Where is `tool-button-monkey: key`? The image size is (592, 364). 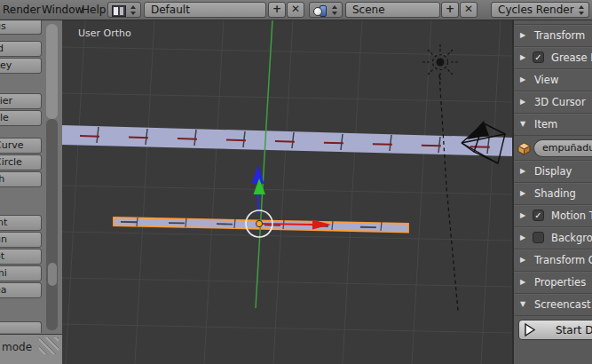
tool-button-monkey: key is located at coordinates (21, 66).